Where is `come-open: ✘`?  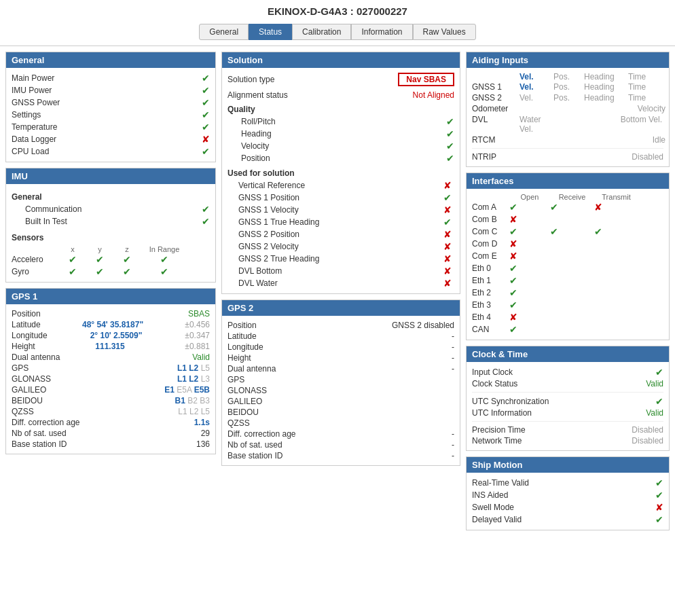 come-open: ✘ is located at coordinates (530, 256).